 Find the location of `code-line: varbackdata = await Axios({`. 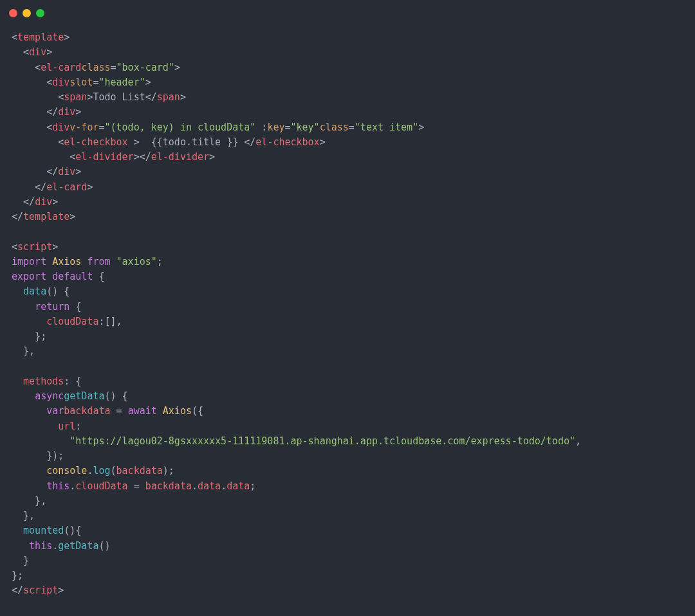

code-line: varbackdata = await Axios({ is located at coordinates (348, 412).